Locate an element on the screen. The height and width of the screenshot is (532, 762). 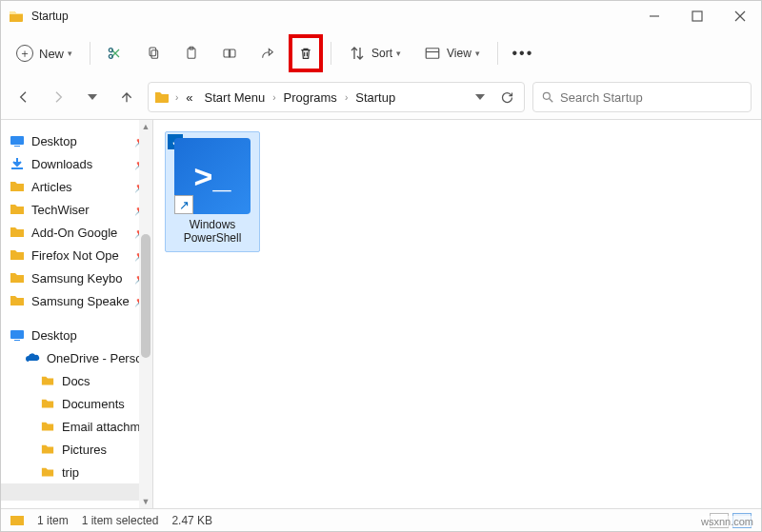
history-dropdown is located at coordinates (480, 97).